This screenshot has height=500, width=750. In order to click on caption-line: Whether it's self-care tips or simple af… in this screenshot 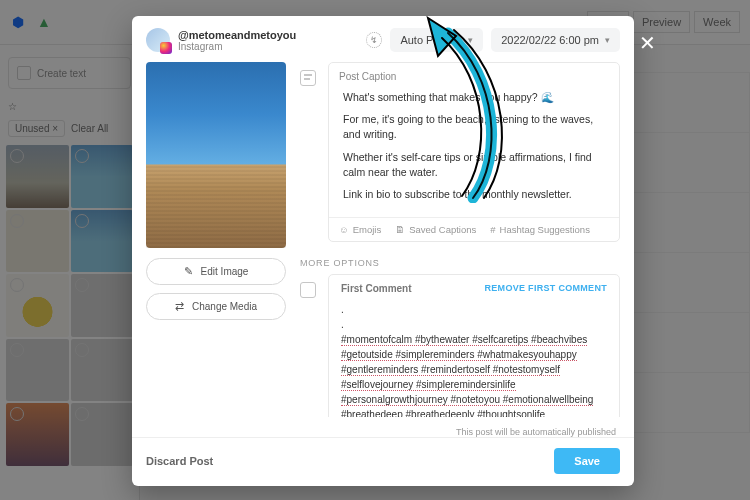, I will do `click(474, 165)`.